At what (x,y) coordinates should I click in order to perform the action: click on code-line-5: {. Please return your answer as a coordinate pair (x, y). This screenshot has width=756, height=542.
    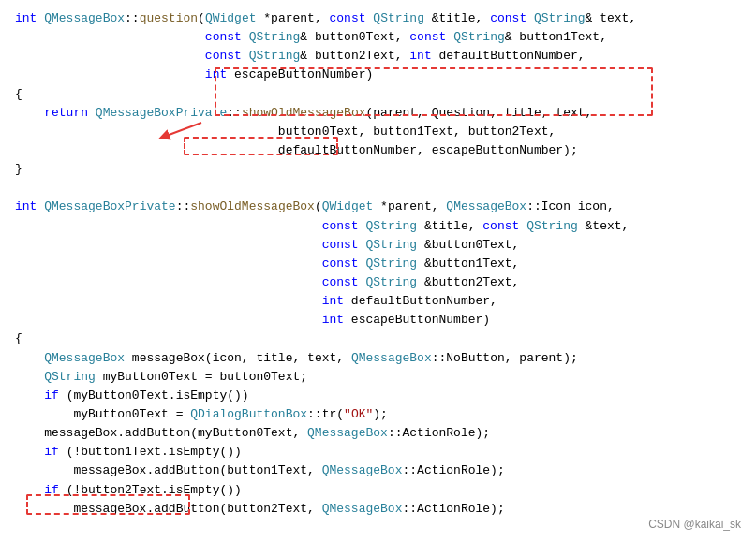
    Looking at the image, I should click on (378, 95).